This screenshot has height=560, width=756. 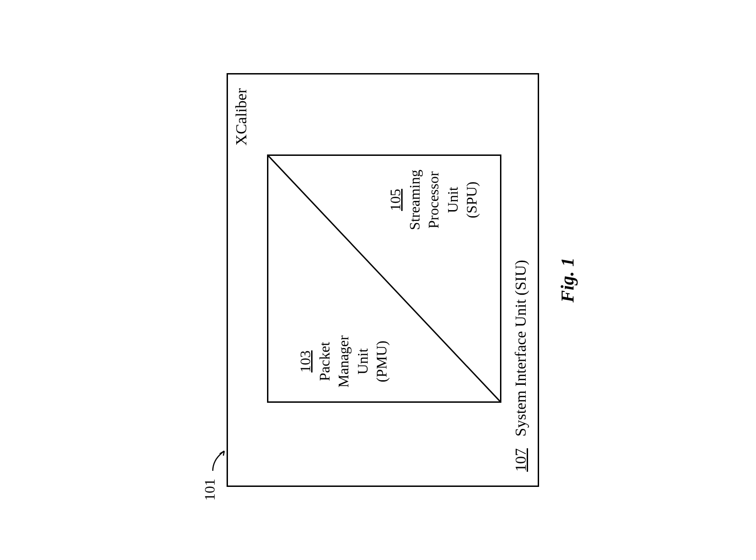 What do you see at coordinates (520, 348) in the screenshot?
I see `siu-text: System Interface Unit (SIU)` at bounding box center [520, 348].